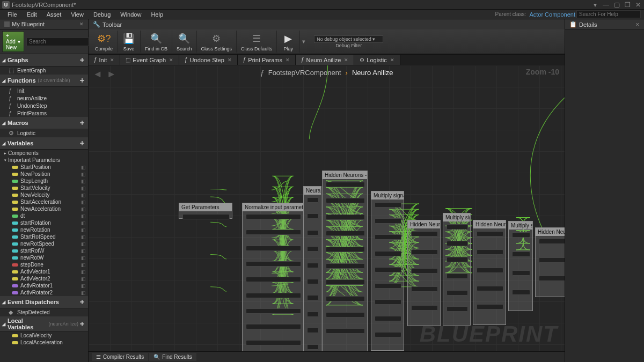  What do you see at coordinates (44, 106) in the screenshot?
I see `function-undonestep: ƒUndoneStep` at bounding box center [44, 106].